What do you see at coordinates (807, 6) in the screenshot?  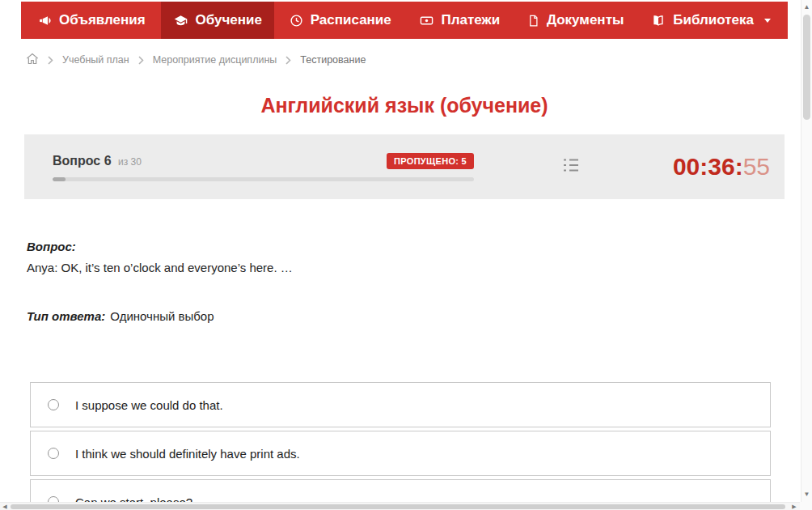 I see `scroll-up-arrow-icon: ▲` at bounding box center [807, 6].